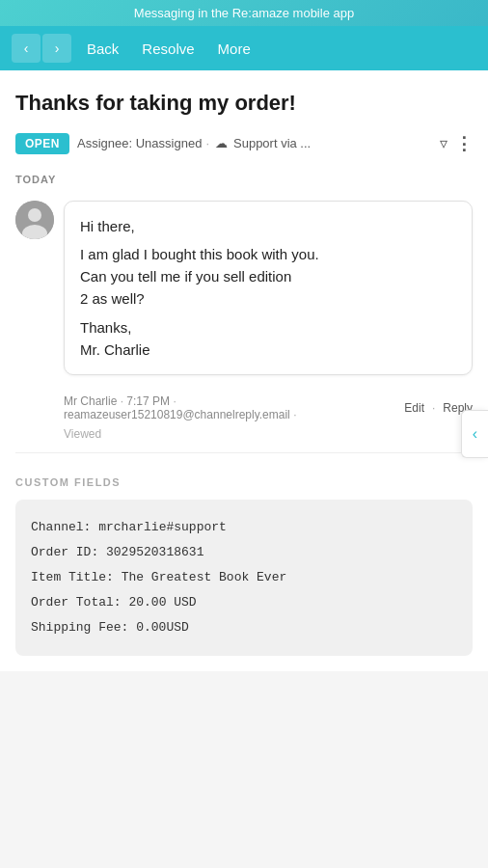  I want to click on assignee-label: Assignee: Unassigned, so click(139, 143).